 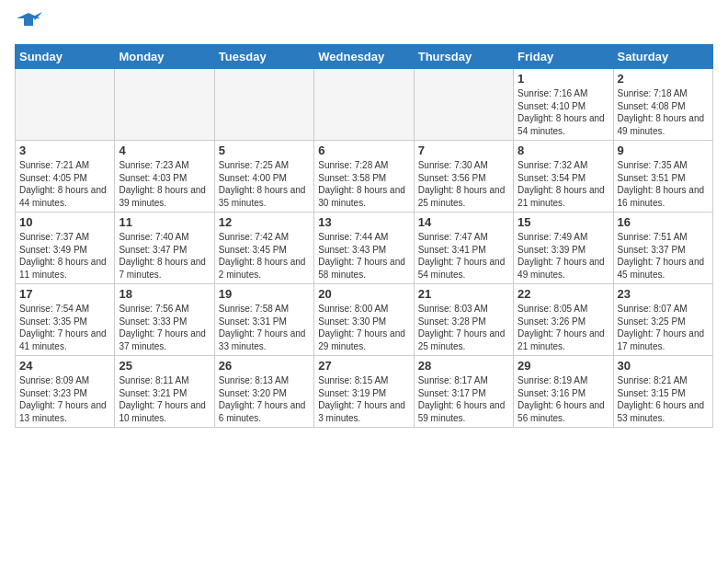 I want to click on day-info: Sunrise: 7:44 AMSunset: 3:43 PMDaylight:…, so click(x=364, y=256).